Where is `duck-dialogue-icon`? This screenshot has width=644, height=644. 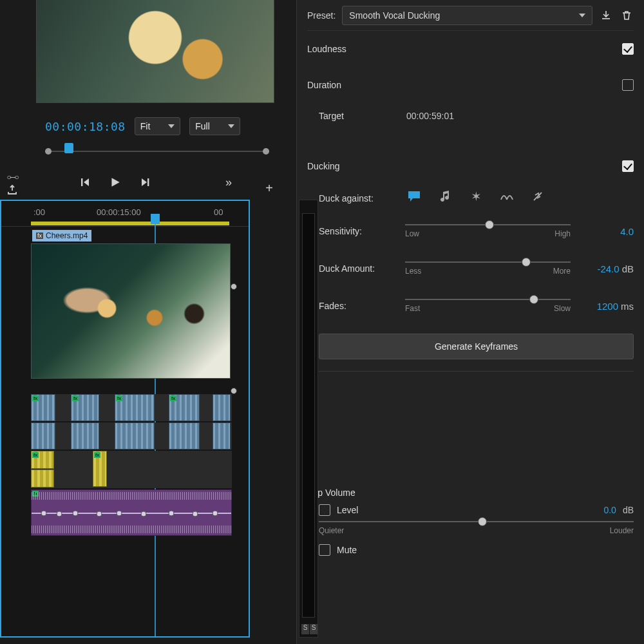
duck-dialogue-icon is located at coordinates (414, 196).